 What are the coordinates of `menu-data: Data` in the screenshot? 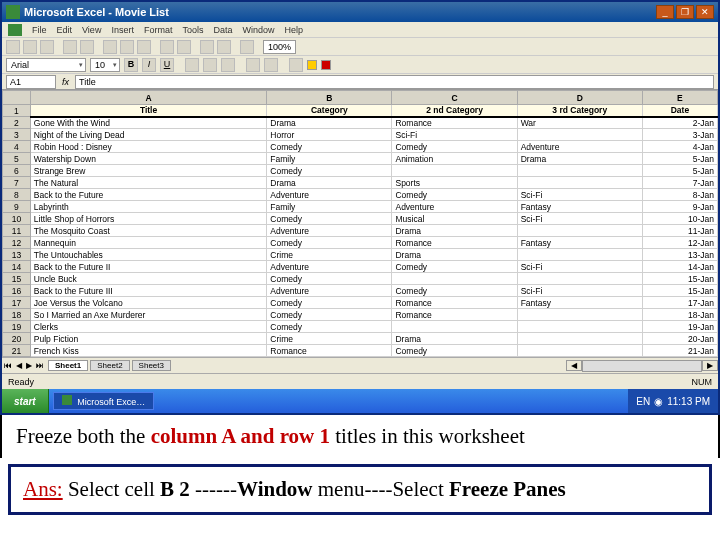 It's located at (222, 30).